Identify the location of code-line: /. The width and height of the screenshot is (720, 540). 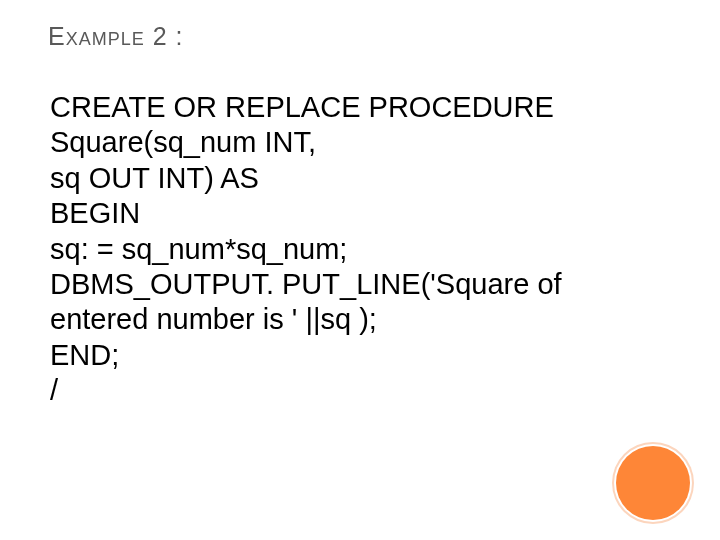
(355, 390).